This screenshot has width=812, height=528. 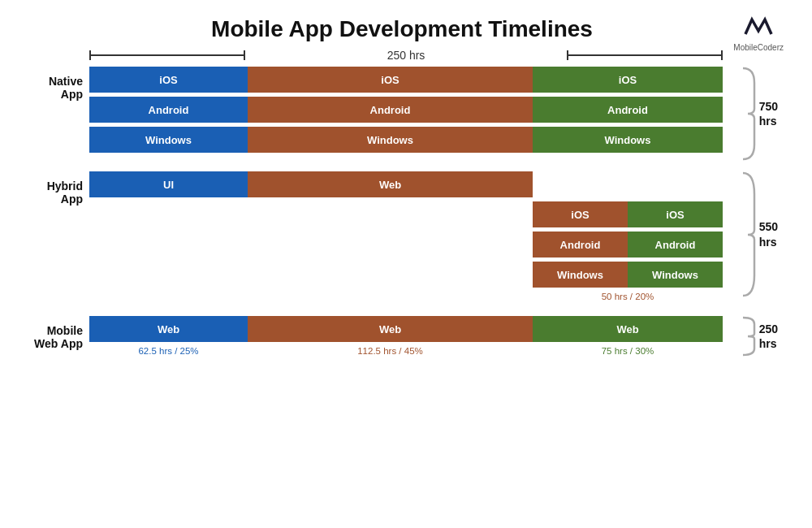 I want to click on mobile-web-blue: Web, so click(x=169, y=329).